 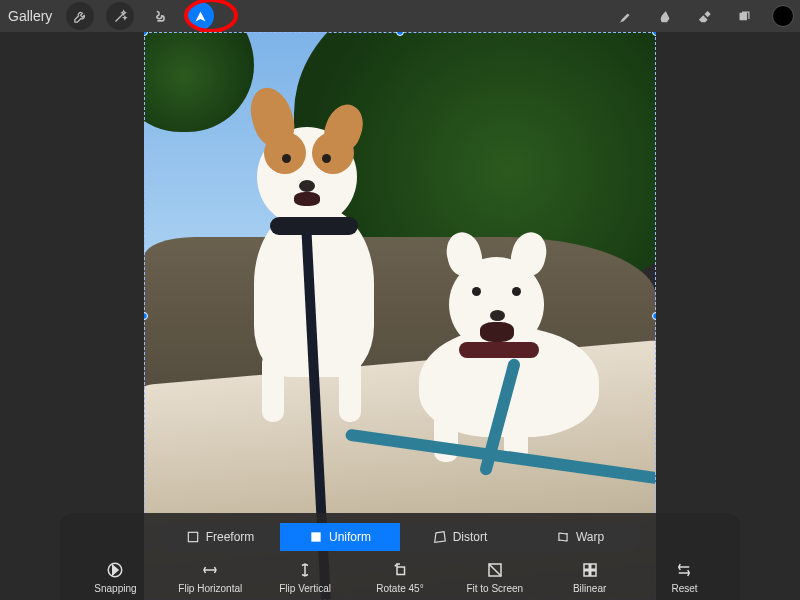 I want to click on action-rotate-45: Rotate 45°, so click(x=400, y=578).